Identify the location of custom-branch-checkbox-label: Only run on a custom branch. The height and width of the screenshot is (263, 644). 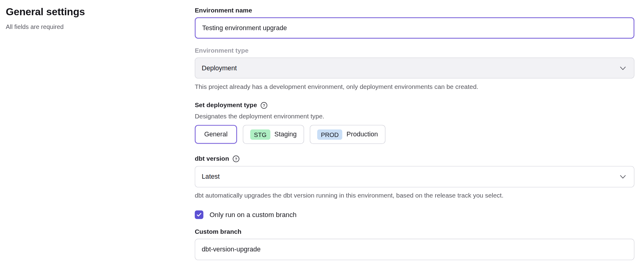
(253, 215).